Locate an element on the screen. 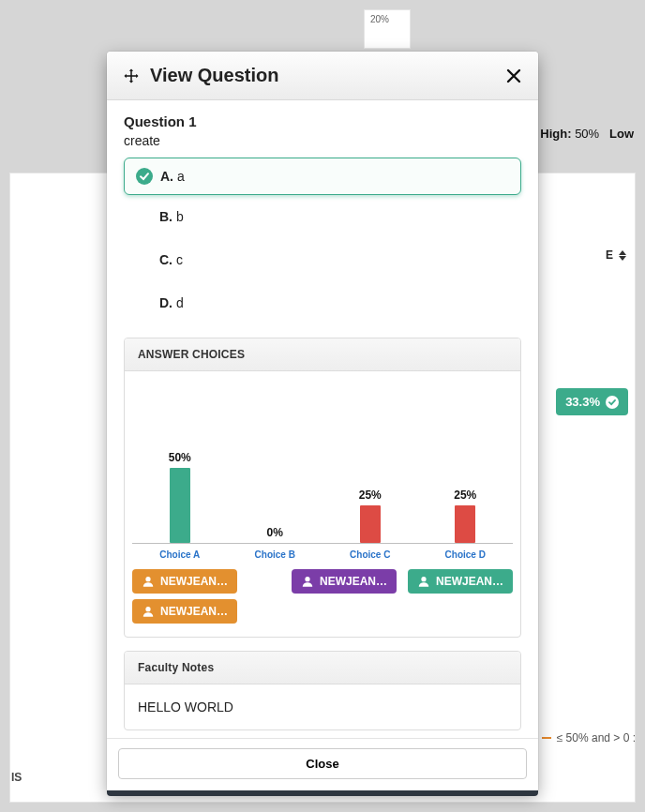 Image resolution: width=645 pixels, height=812 pixels. choice-text: a is located at coordinates (181, 176).